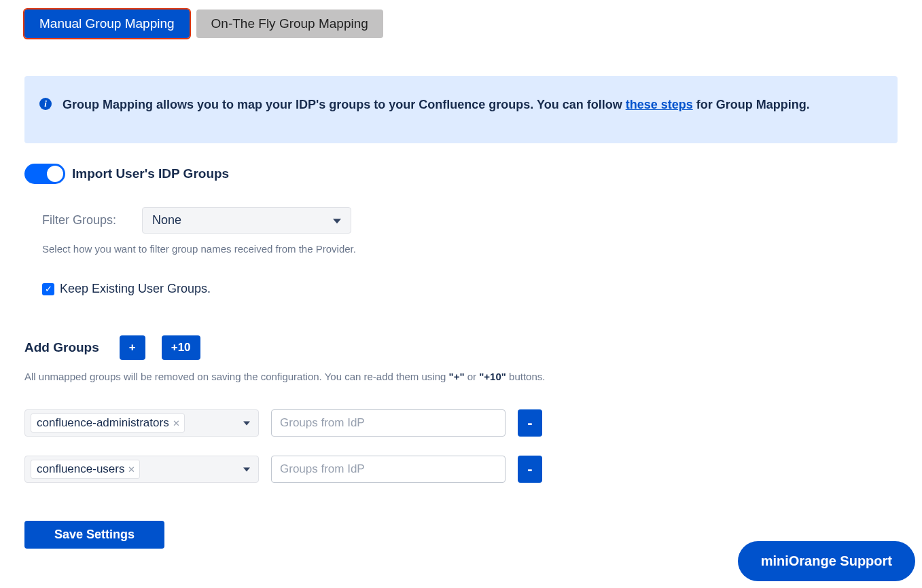 The width and height of the screenshot is (922, 588). What do you see at coordinates (493, 376) in the screenshot?
I see `unmapped-text-plus10: "+10"` at bounding box center [493, 376].